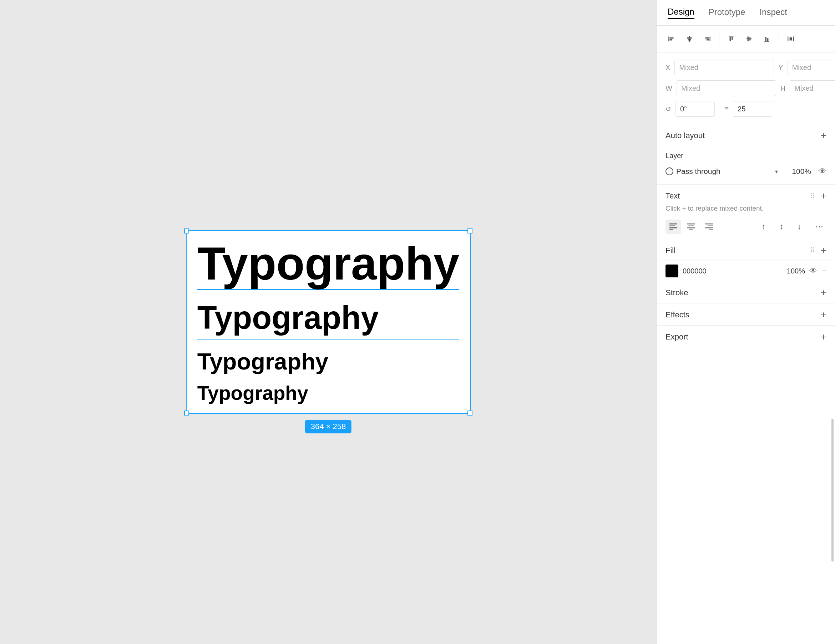 The image size is (835, 644). Describe the element at coordinates (812, 196) in the screenshot. I see `text-drag-icon: ⠿` at that location.